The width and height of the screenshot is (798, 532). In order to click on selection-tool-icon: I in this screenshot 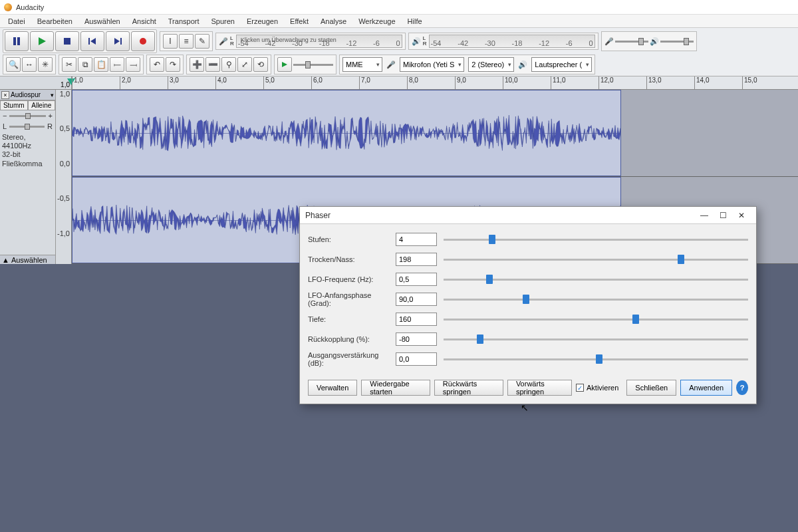, I will do `click(170, 41)`.